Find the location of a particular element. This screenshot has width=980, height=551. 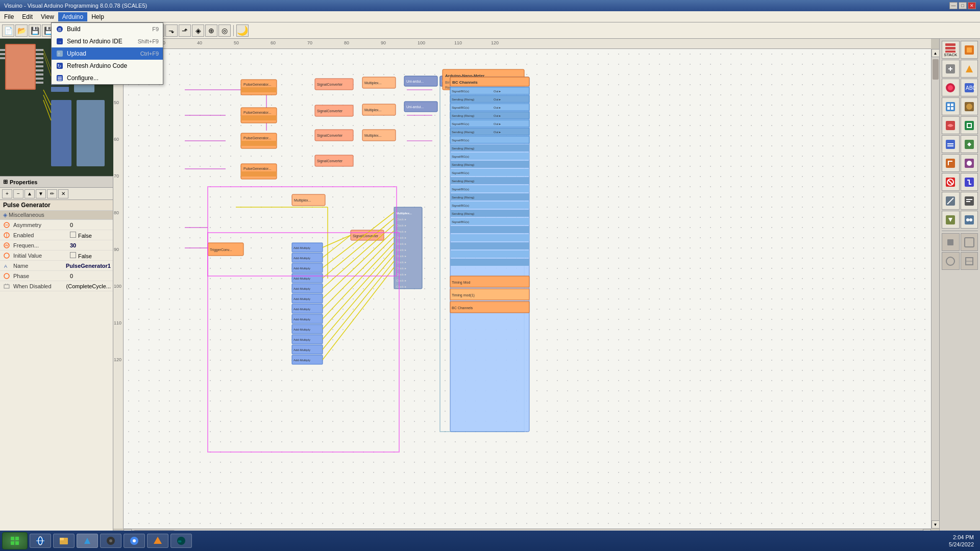

title-bar-buttons: — □ ✕ is located at coordinates (963, 6).